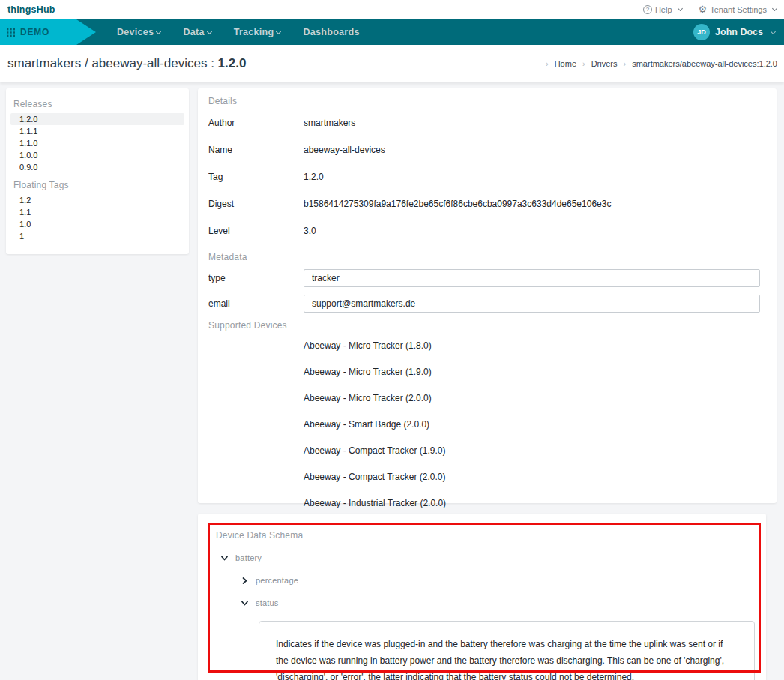  What do you see at coordinates (256, 231) in the screenshot?
I see `detail-label: Level` at bounding box center [256, 231].